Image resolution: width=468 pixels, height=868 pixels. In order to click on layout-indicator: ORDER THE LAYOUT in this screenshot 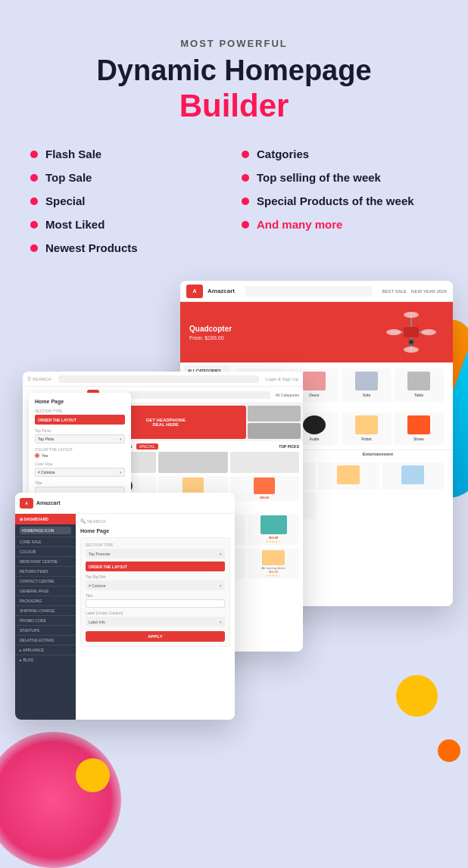, I will do `click(155, 566)`.